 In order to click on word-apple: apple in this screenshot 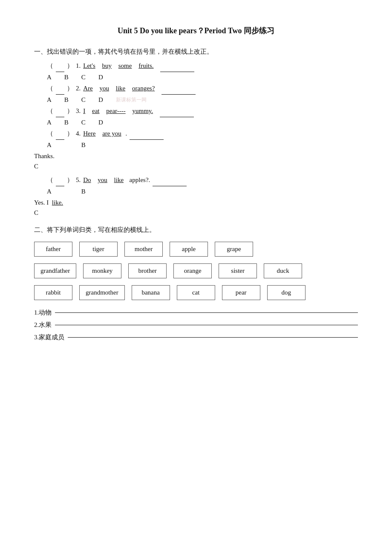, I will do `click(189, 249)`.